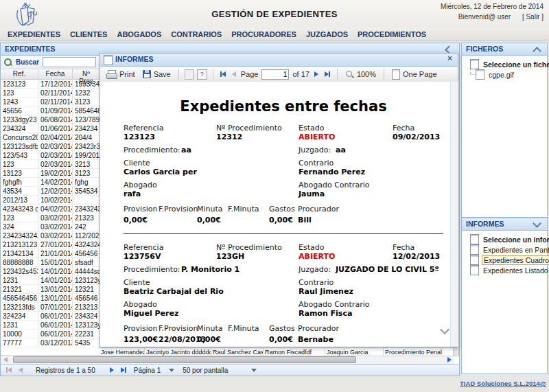 This screenshot has height=392, width=549. Describe the element at coordinates (283, 163) in the screenshot. I see `report-row: ClienteContrario` at that location.